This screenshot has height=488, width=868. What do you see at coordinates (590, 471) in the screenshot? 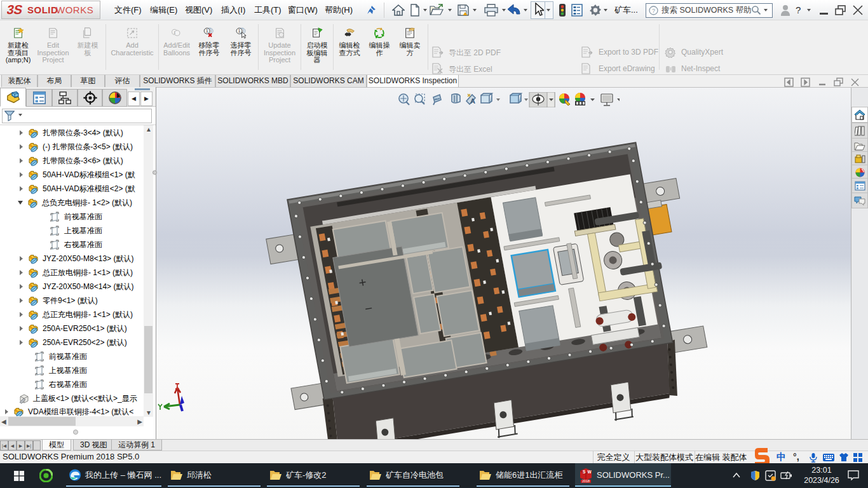
I see `svg-text: W` at bounding box center [590, 471].